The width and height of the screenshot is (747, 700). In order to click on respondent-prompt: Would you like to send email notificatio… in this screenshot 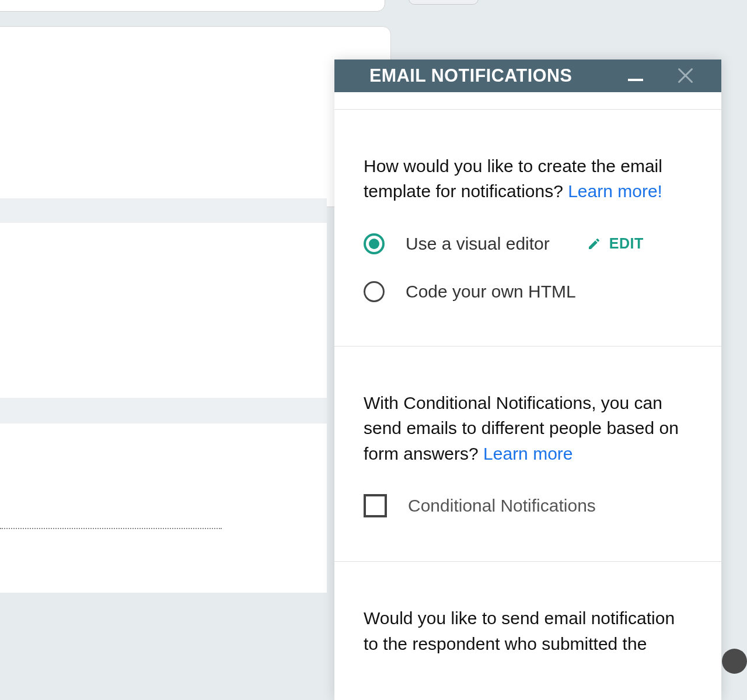, I will do `click(528, 631)`.